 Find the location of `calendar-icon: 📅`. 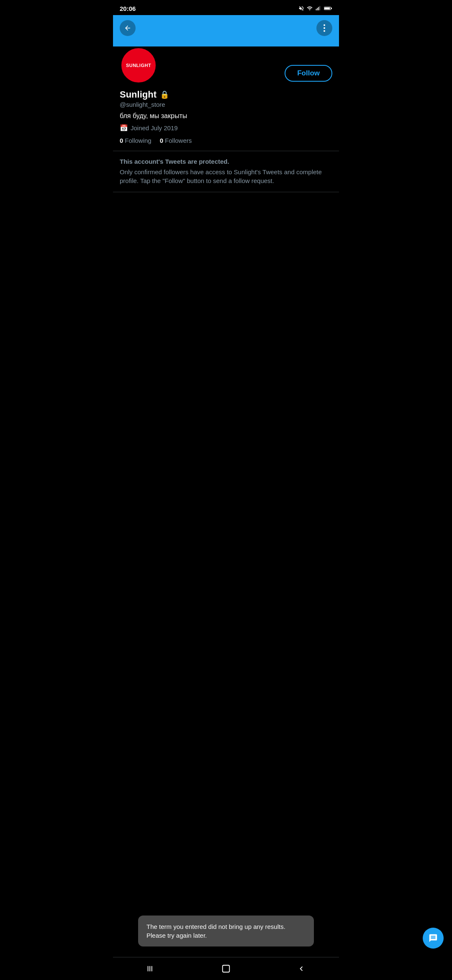

calendar-icon: 📅 is located at coordinates (124, 128).